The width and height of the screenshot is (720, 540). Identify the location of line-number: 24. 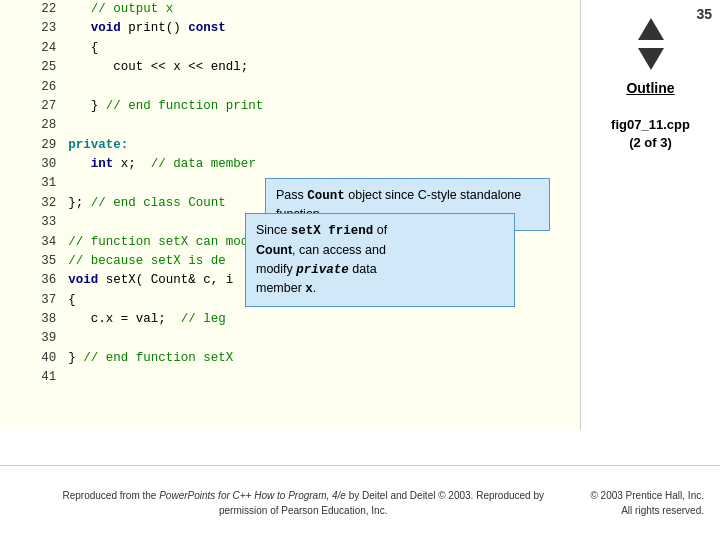
(32, 48).